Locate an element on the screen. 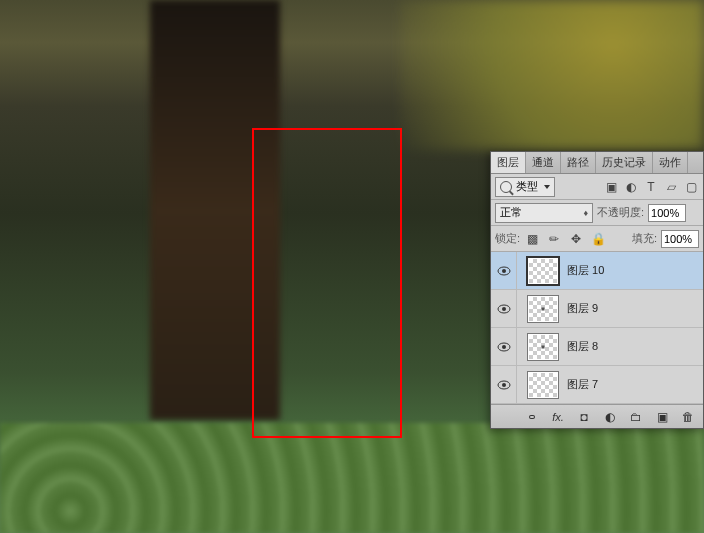 This screenshot has width=704, height=533. new-layer-icon: ▣ is located at coordinates (662, 417).